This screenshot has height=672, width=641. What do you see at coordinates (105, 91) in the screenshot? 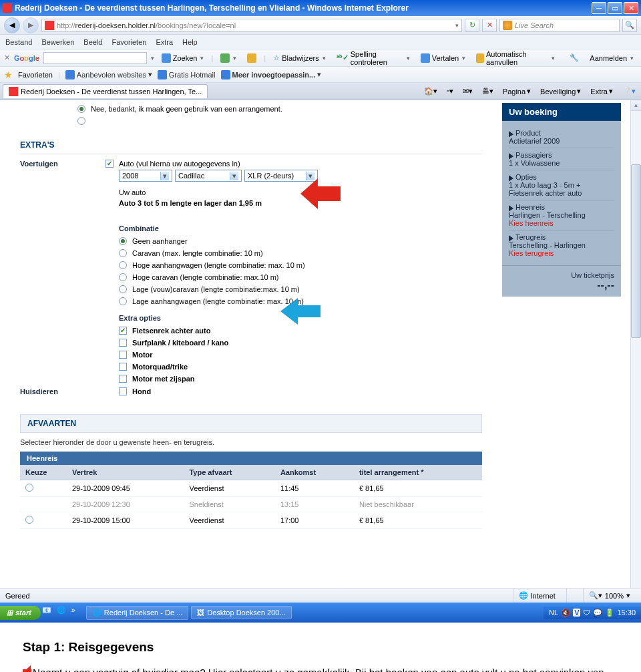
I see `active-tab: Rederij Doeksen - De veerdienst tussen H…` at bounding box center [105, 91].